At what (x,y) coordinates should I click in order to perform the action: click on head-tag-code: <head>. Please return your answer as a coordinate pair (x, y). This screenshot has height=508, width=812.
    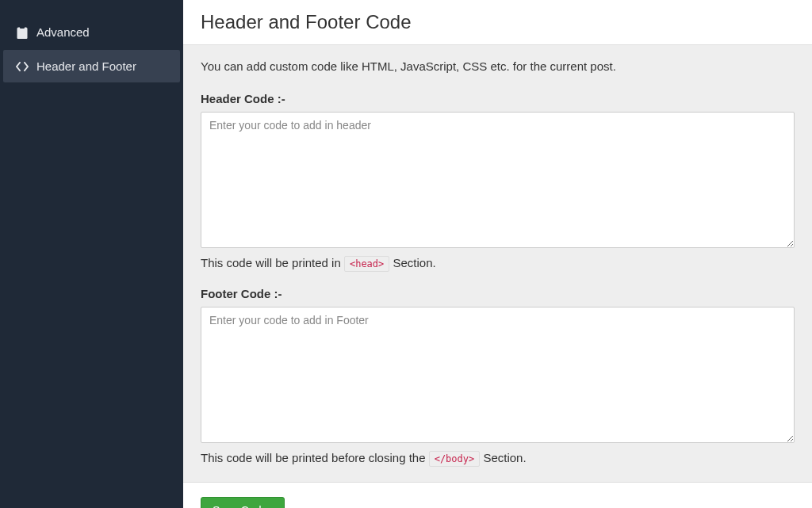
    Looking at the image, I should click on (366, 264).